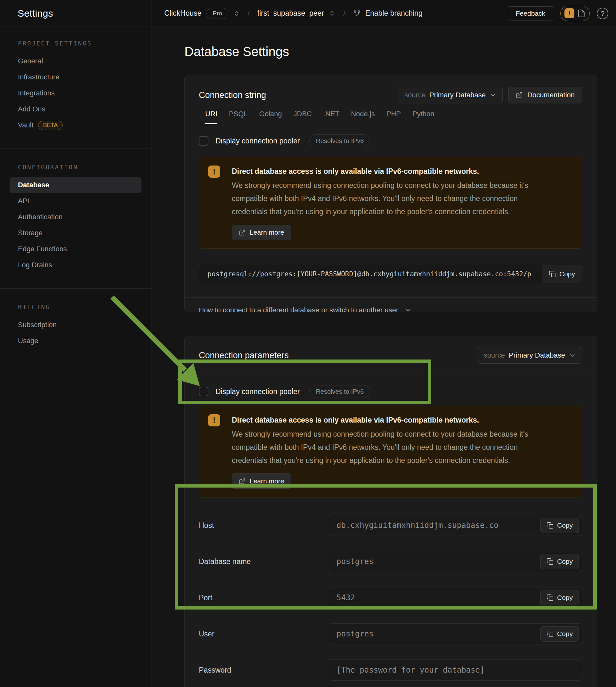 The width and height of the screenshot is (616, 687). What do you see at coordinates (183, 13) in the screenshot?
I see `breadcrumb-organization: ClickHouse` at bounding box center [183, 13].